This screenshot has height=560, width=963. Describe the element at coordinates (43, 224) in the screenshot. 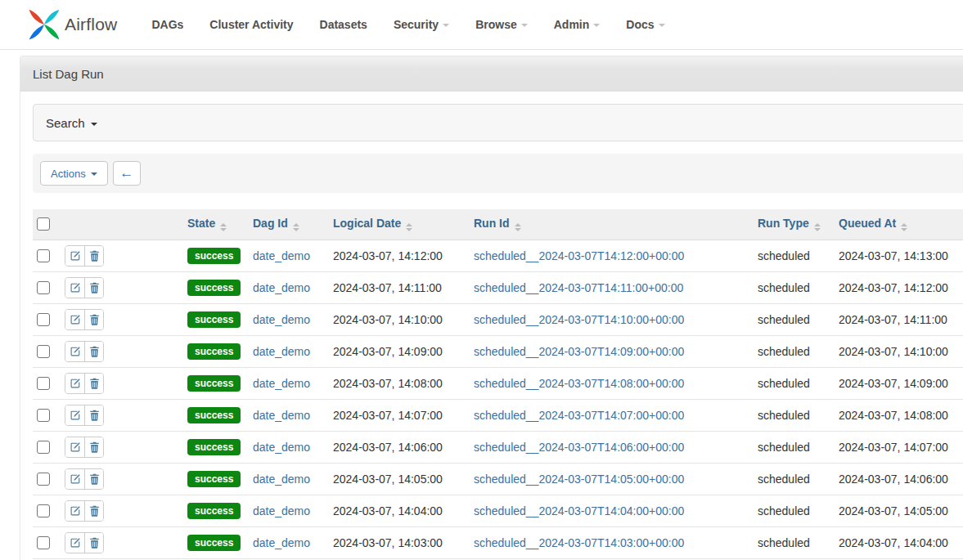

I see `select-all-checkbox` at that location.